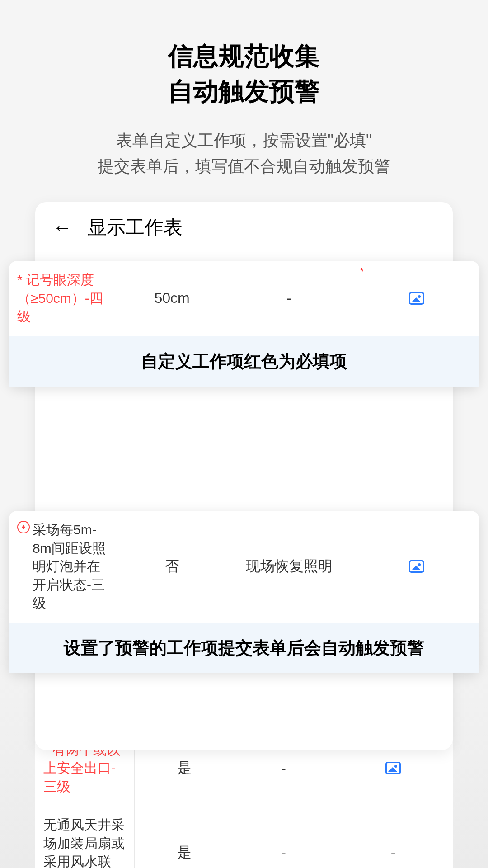 This screenshot has width=488, height=868. What do you see at coordinates (244, 56) in the screenshot?
I see `page-title-line1: 信息规范收集` at bounding box center [244, 56].